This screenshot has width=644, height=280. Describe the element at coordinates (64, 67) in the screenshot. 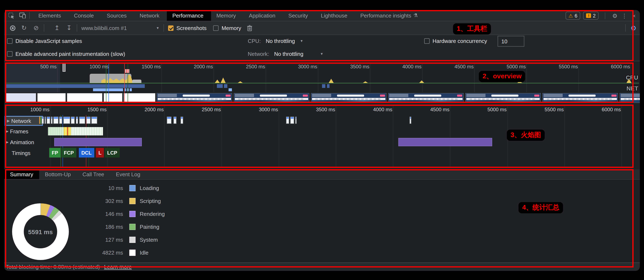

I see `overview-drag-handle` at that location.